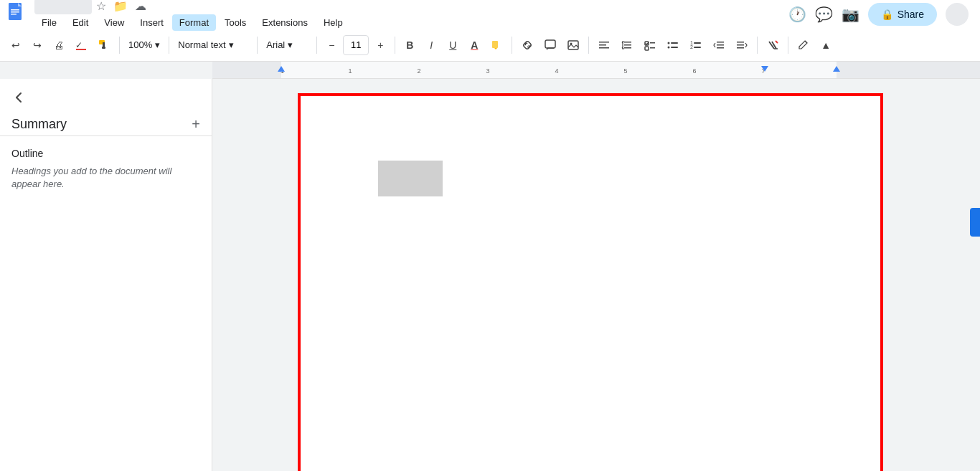 Image resolution: width=980 pixels, height=471 pixels. What do you see at coordinates (356, 45) in the screenshot?
I see `font-size-input: 11` at bounding box center [356, 45].